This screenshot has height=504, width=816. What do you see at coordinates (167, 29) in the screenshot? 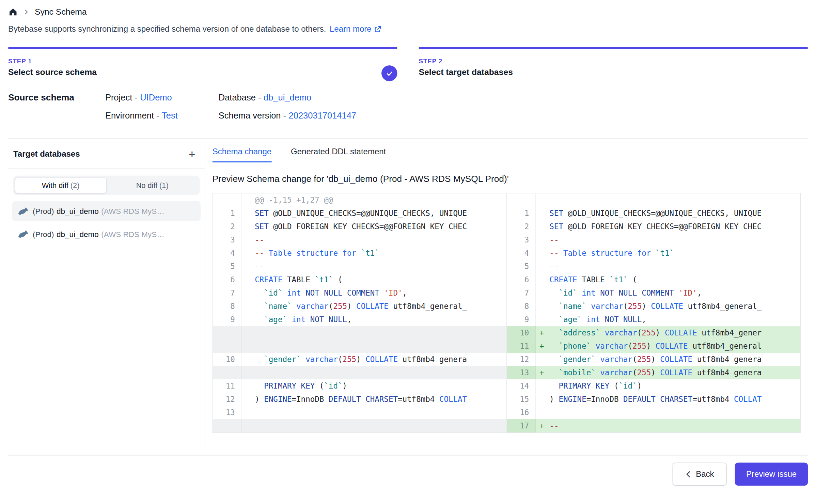
I see `page-description: Bytebase supports synchronizing a specif…` at bounding box center [167, 29].